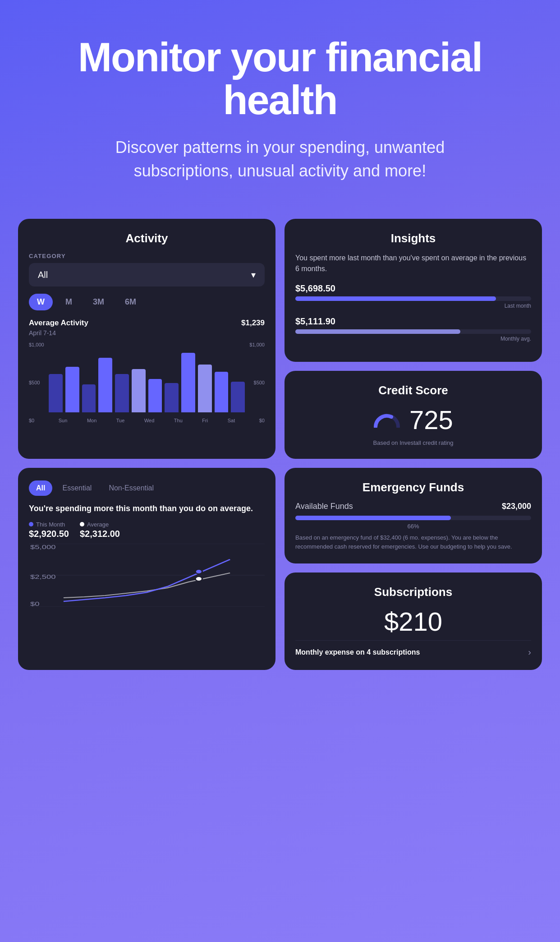 The width and height of the screenshot is (560, 942). I want to click on emergency-funds-card: Emergency Funds Available Funds $23,000 …, so click(413, 516).